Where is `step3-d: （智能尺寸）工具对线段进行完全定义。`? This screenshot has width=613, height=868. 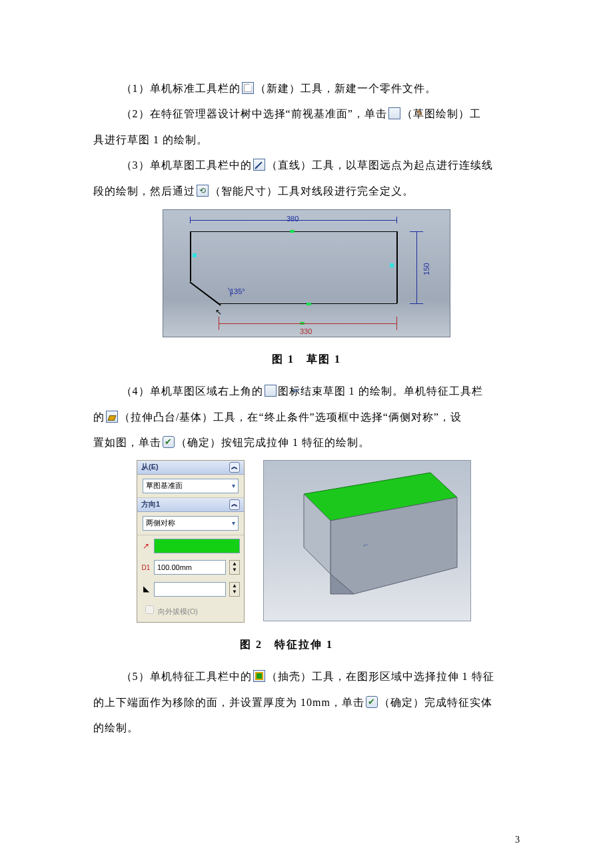
step3-d: （智能尺寸）工具对线段进行完全定义。 is located at coordinates (312, 191).